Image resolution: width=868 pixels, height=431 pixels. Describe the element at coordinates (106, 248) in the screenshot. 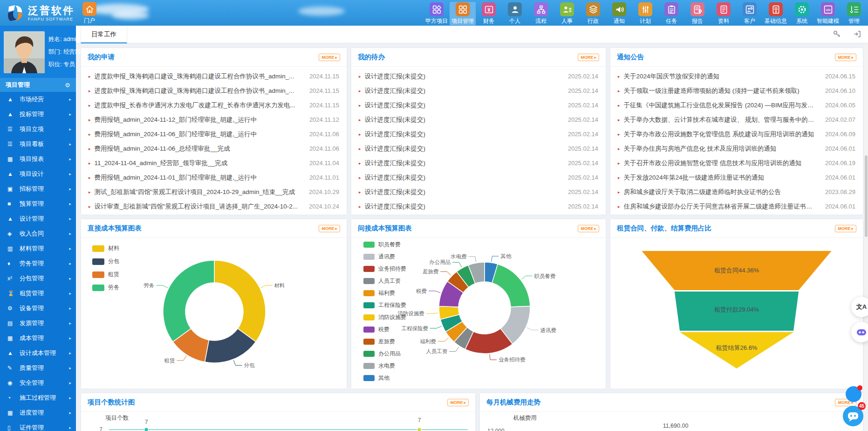

I see `legend-item: 材料` at that location.